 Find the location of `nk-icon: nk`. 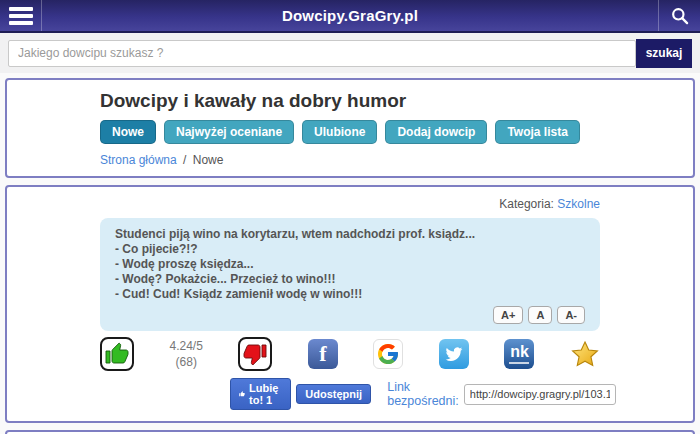

nk-icon: nk is located at coordinates (520, 352).